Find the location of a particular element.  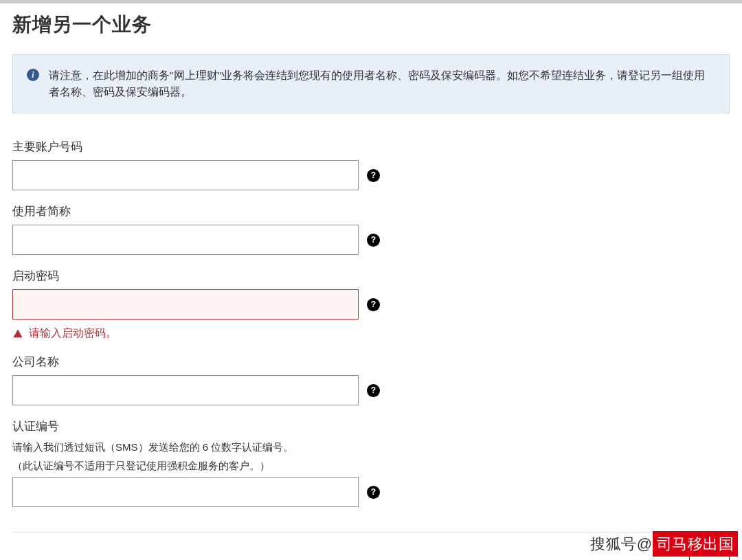

activation-password-input is located at coordinates (186, 304).